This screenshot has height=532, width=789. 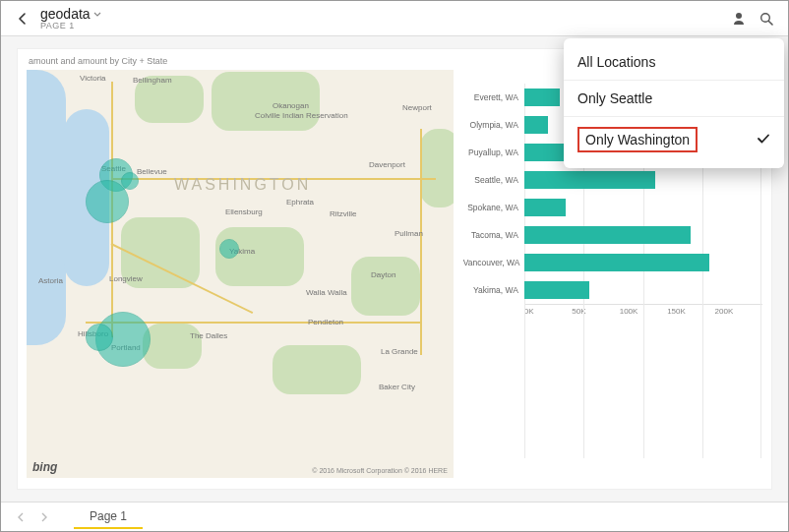 I want to click on map-city-label: Baker City, so click(x=397, y=387).